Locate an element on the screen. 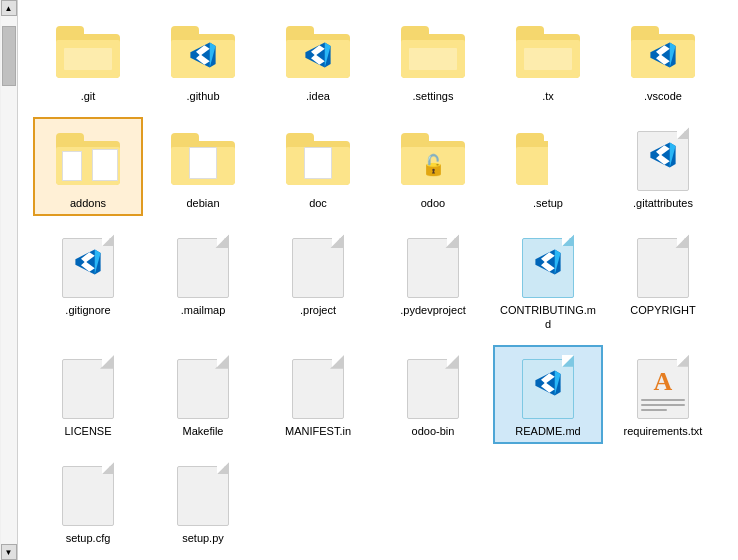 The width and height of the screenshot is (738, 560). file-item-addons: addons is located at coordinates (88, 166).